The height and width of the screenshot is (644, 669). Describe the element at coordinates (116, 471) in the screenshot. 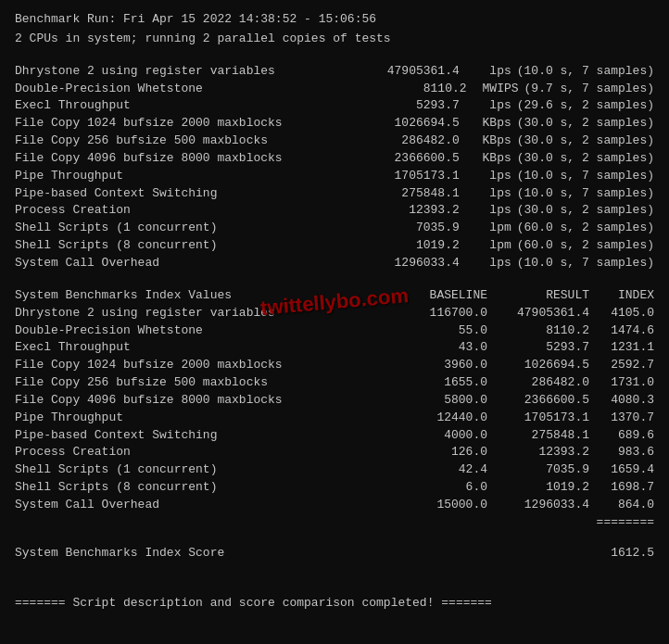

I see `index-row-label: Shell Scripts (1 concurrent)` at that location.